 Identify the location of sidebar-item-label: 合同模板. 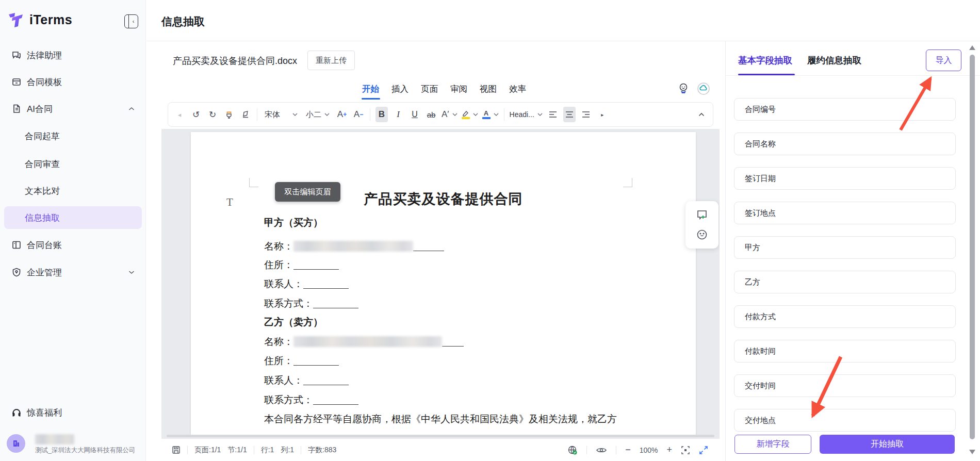
(44, 83).